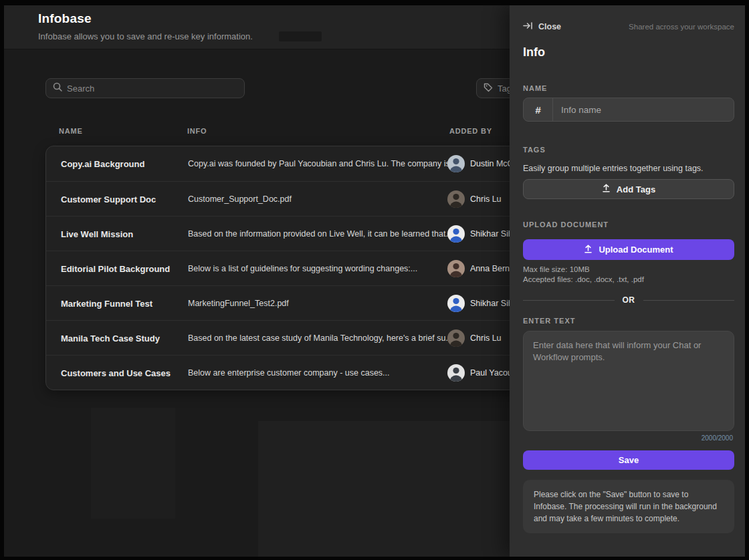  Describe the element at coordinates (115, 269) in the screenshot. I see `row-name: Editorial Pilot Background` at that location.